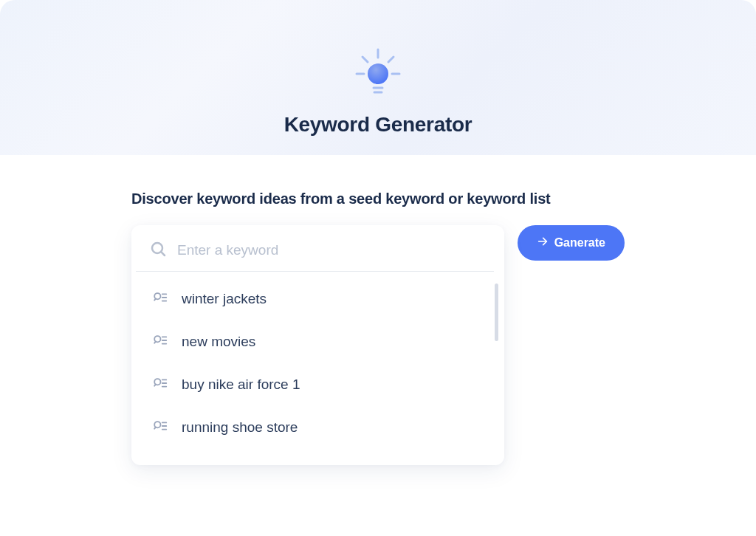 The image size is (756, 536). I want to click on lightbulb-icon, so click(378, 74).